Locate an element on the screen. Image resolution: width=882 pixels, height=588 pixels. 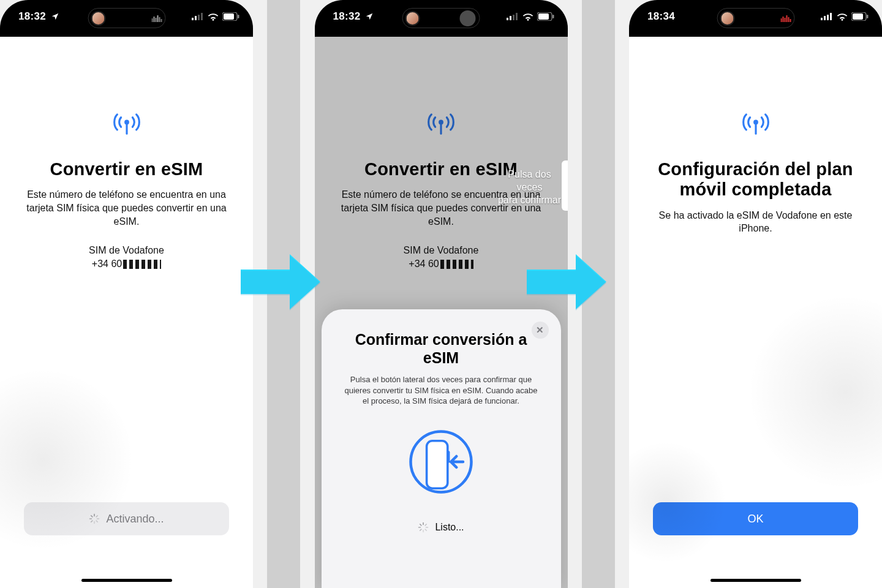
sheet-status: Listo... is located at coordinates (441, 527).